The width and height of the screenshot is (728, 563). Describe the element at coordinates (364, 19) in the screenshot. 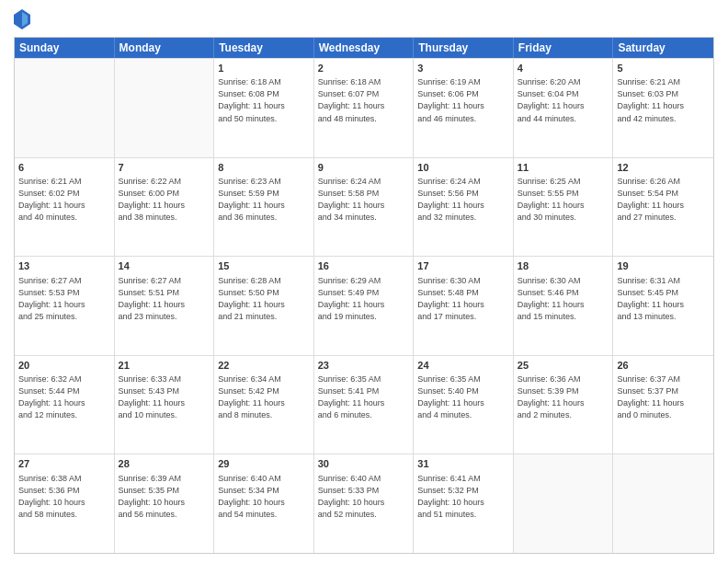

I see `header` at that location.